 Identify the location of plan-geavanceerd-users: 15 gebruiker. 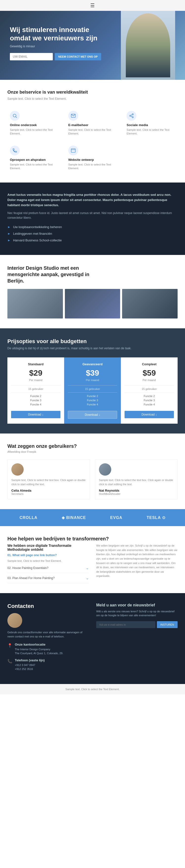
(92, 389).